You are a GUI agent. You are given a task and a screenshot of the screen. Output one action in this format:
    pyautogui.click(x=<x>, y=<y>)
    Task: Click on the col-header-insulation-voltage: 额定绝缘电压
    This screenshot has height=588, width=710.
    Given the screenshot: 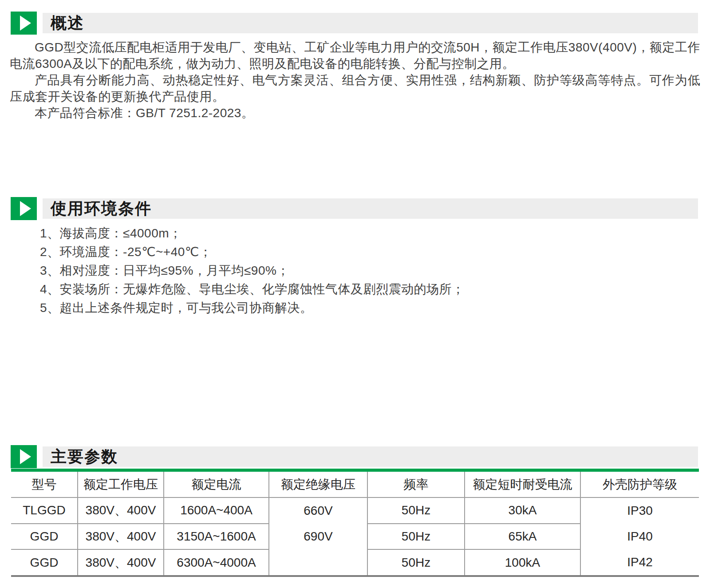 What is the action you would take?
    pyautogui.click(x=318, y=484)
    